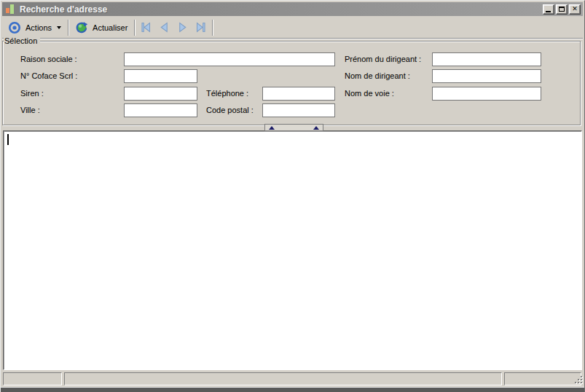 The image size is (585, 392). What do you see at coordinates (182, 28) in the screenshot?
I see `nav-next-button` at bounding box center [182, 28].